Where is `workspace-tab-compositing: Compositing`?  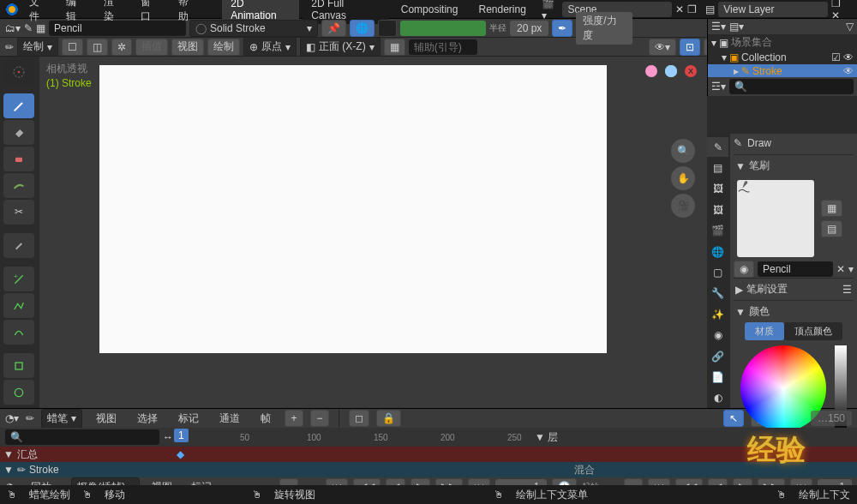 workspace-tab-compositing: Compositing is located at coordinates (430, 9).